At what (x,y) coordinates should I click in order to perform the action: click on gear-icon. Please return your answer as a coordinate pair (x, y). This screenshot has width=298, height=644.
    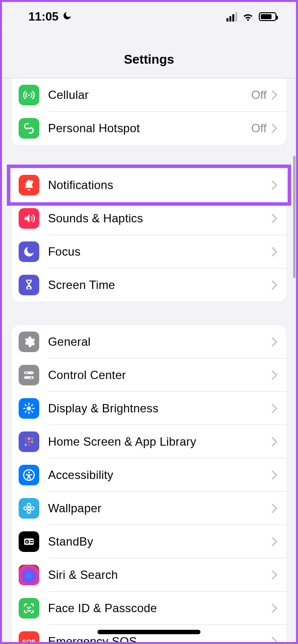
    Looking at the image, I should click on (29, 342).